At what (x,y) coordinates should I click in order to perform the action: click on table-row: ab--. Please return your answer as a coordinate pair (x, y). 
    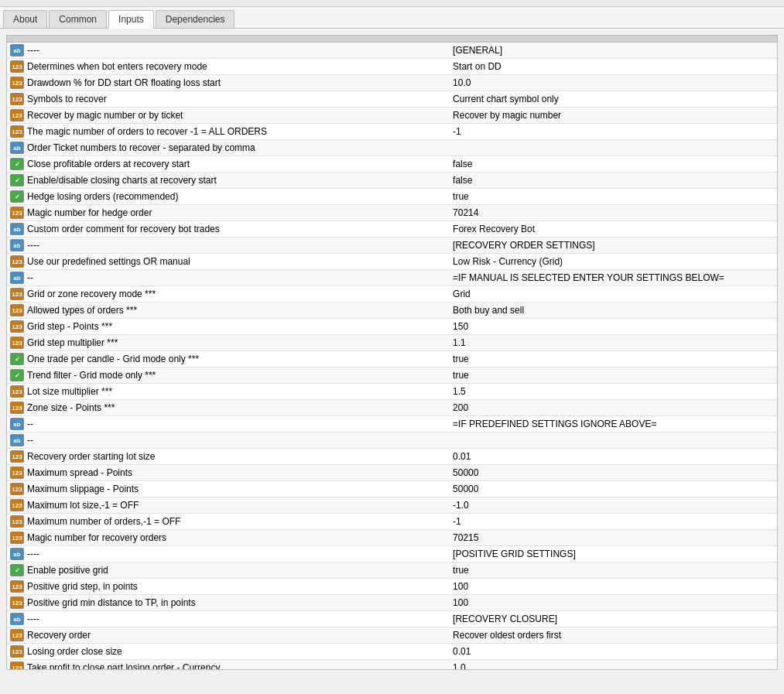
    Looking at the image, I should click on (392, 441).